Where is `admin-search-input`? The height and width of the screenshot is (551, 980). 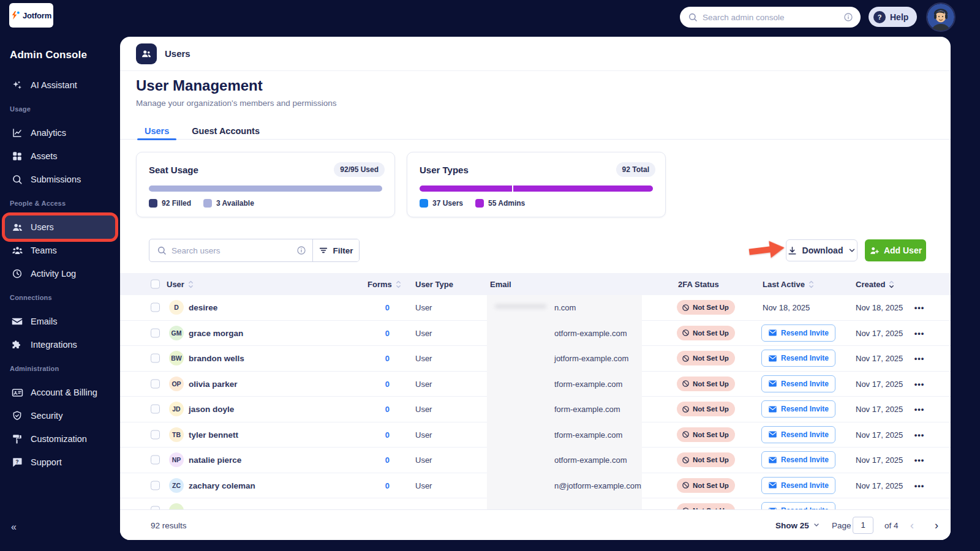 admin-search-input is located at coordinates (771, 17).